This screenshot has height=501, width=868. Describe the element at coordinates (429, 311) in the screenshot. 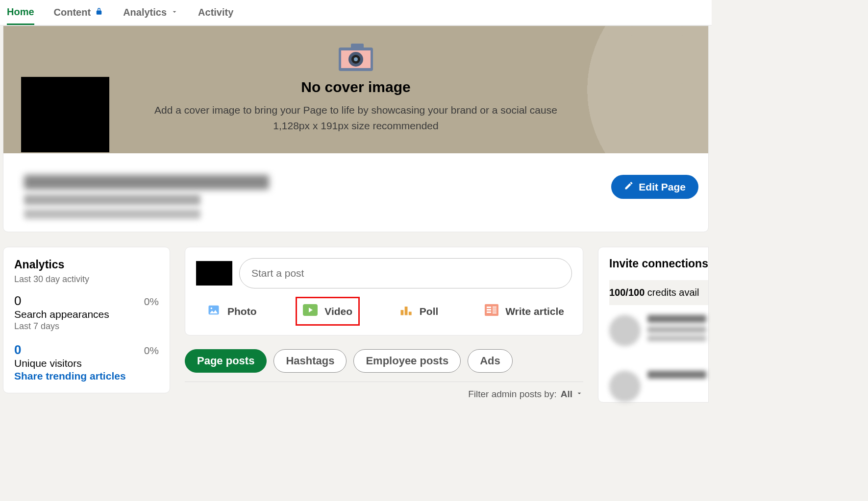

I see `poll-label: Poll` at that location.